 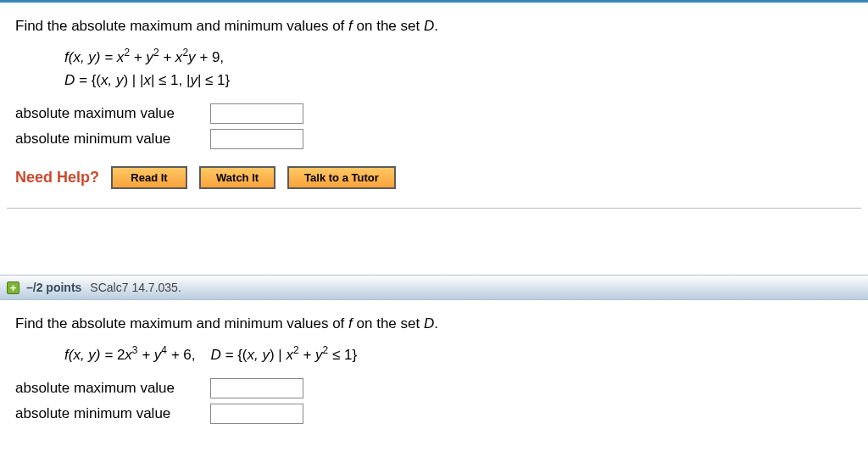 What do you see at coordinates (459, 68) in the screenshot?
I see `q1-formula: f(x, y) = x2 + y2 + x2y + 9, D = {(x, y)…` at bounding box center [459, 68].